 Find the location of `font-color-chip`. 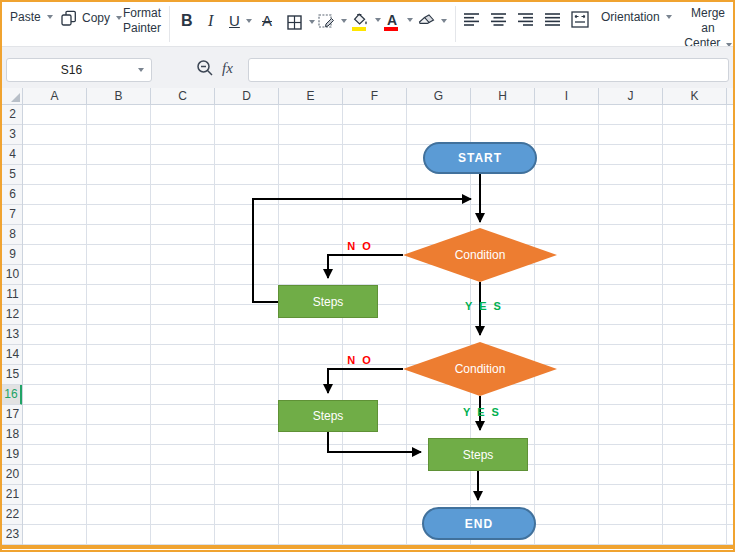

font-color-chip is located at coordinates (391, 29).